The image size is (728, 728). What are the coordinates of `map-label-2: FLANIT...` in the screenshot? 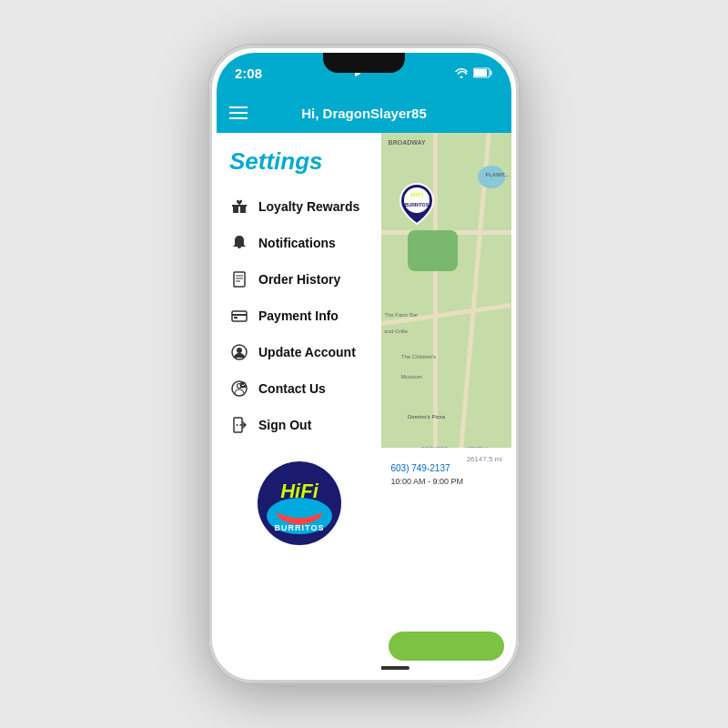 It's located at (497, 175).